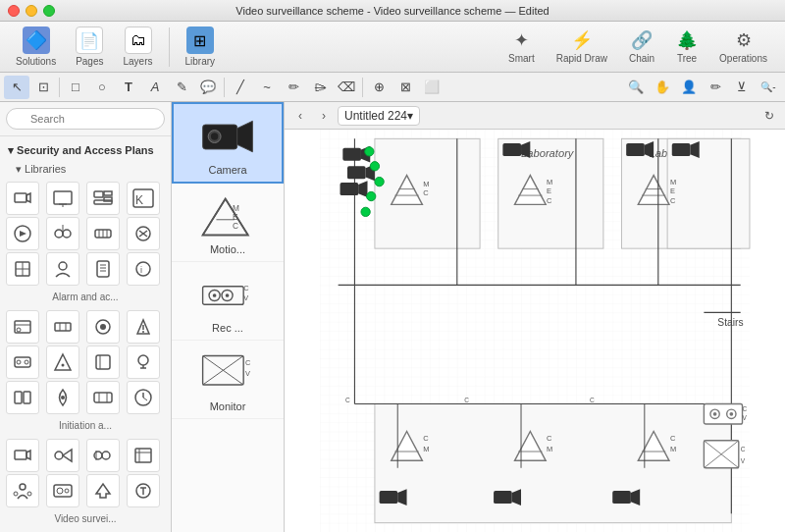  Describe the element at coordinates (208, 87) in the screenshot. I see `comment-tool: 💬` at that location.